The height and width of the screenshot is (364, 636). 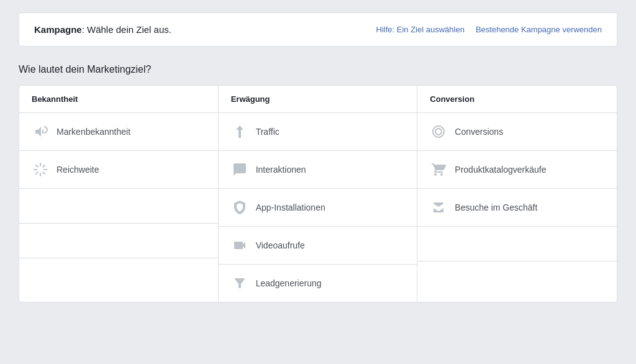 What do you see at coordinates (318, 99) in the screenshot?
I see `col-header-erwaegung: Erwägung` at bounding box center [318, 99].